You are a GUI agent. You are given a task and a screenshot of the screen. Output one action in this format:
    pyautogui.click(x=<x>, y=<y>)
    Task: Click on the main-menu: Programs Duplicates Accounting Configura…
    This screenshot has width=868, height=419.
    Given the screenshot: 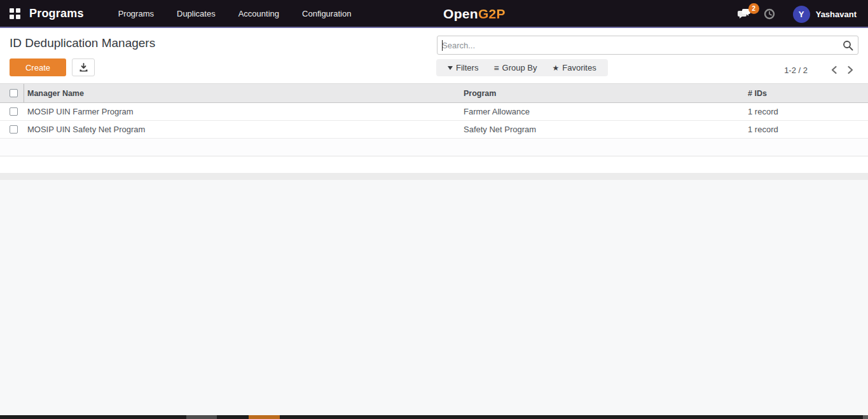 What is the action you would take?
    pyautogui.click(x=235, y=14)
    